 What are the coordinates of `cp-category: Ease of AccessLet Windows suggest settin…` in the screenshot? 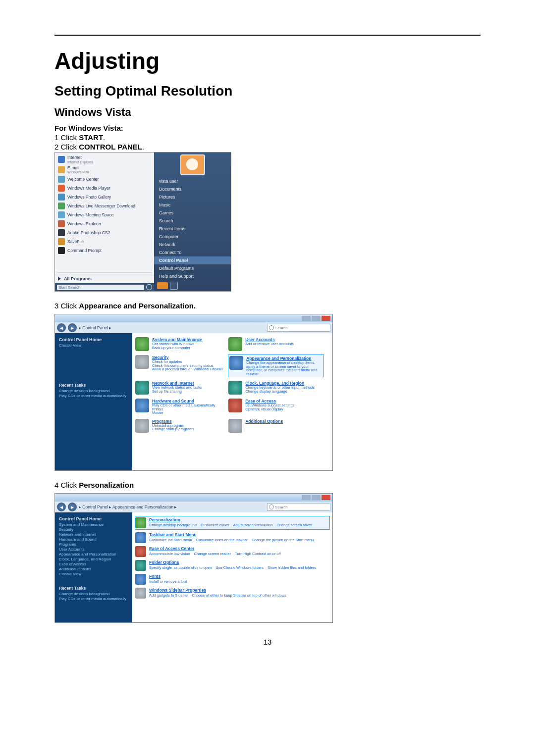 It's located at (275, 407).